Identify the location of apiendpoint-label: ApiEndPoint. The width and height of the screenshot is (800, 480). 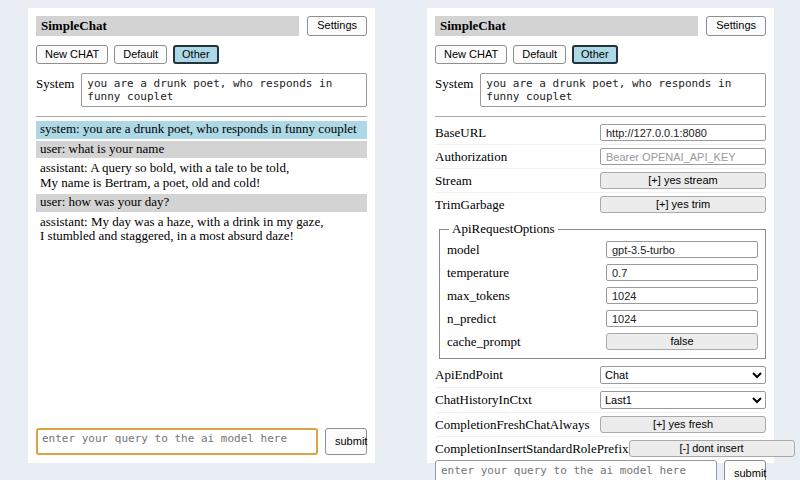
(518, 375).